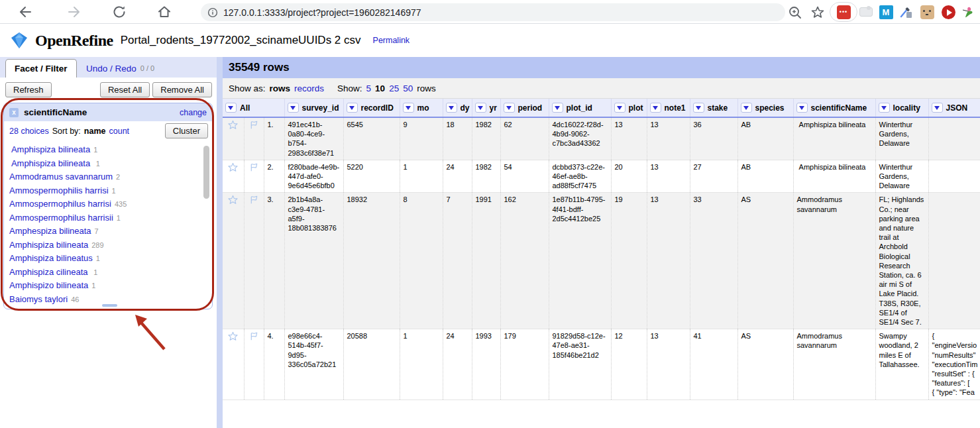 This screenshot has height=428, width=980. Describe the element at coordinates (280, 89) in the screenshot. I see `show-as-rows: rows` at that location.